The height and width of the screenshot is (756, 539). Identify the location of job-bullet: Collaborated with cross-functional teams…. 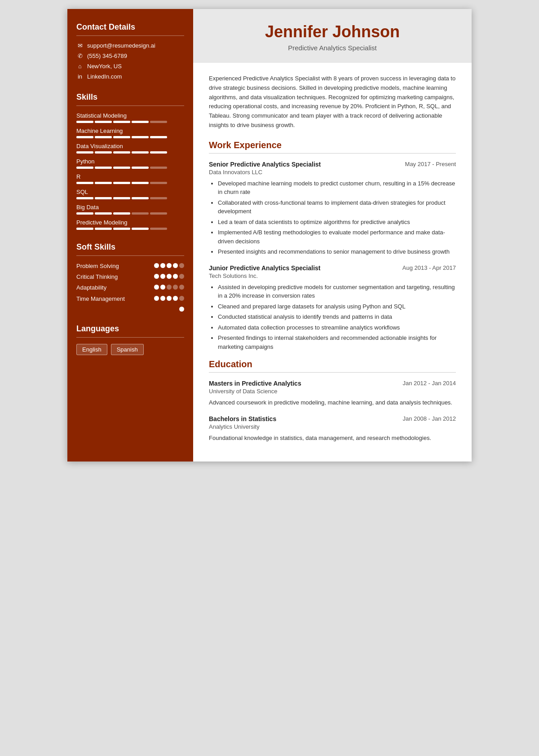
(337, 207).